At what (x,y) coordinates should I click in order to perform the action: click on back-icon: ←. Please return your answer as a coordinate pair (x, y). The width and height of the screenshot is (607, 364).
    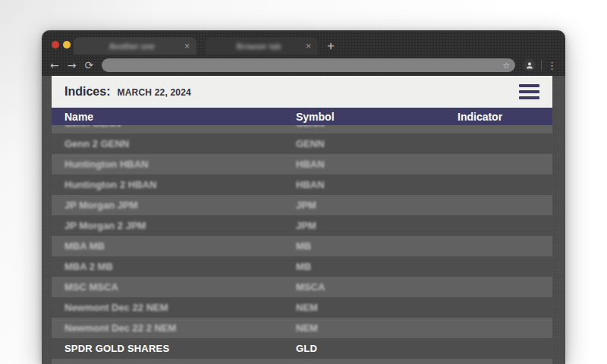
    Looking at the image, I should click on (55, 65).